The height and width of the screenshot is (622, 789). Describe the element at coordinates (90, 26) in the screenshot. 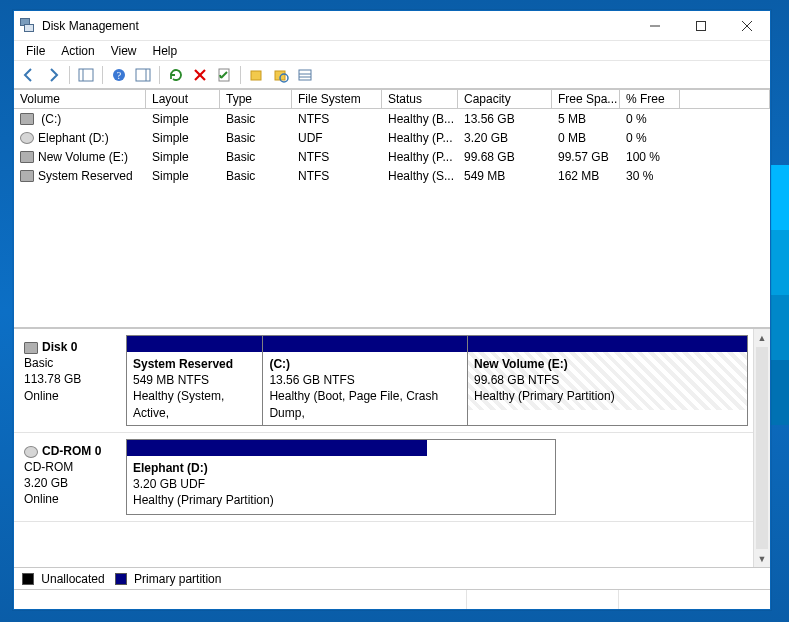

I see `app-title: Disk Management` at that location.